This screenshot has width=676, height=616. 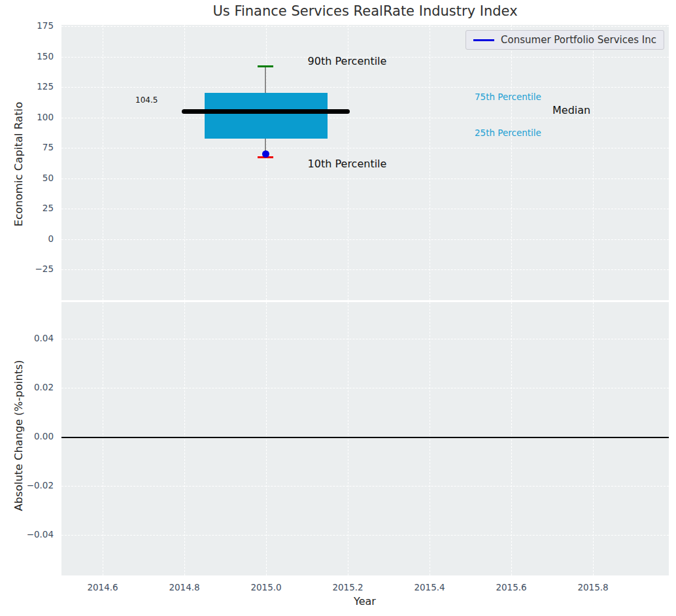 I want to click on x-tick-label: 2015.8, so click(x=593, y=587).